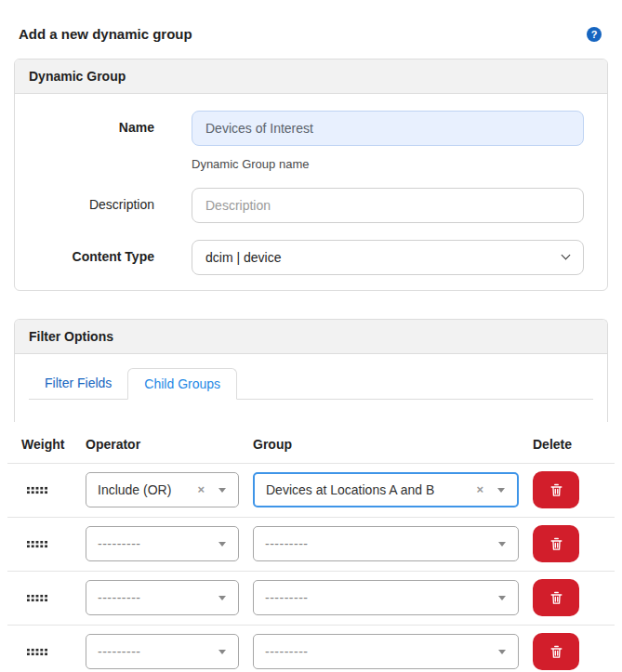 The image size is (622, 672). What do you see at coordinates (388, 141) in the screenshot?
I see `name-field-wrap: Dynamic Group name` at bounding box center [388, 141].